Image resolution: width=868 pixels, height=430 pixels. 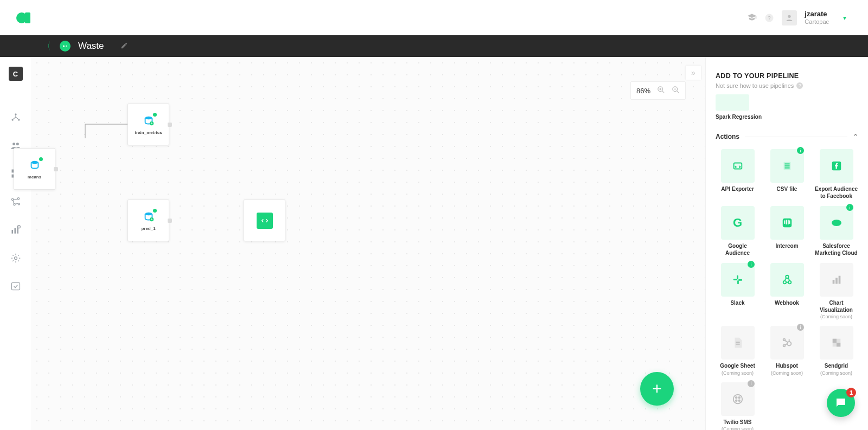 I want to click on project-icon, so click(x=65, y=46).